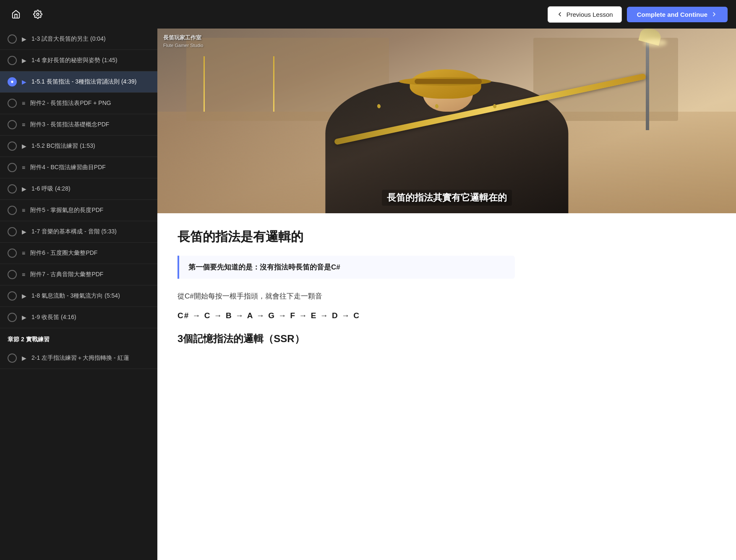  I want to click on complete-continue-button: Complete and Continue, so click(677, 14).